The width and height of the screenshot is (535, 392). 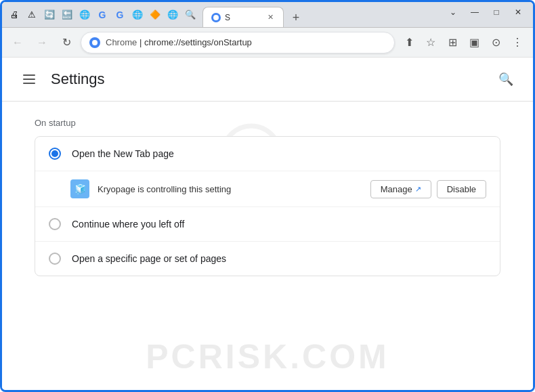 I want to click on sidebar-button: ▣, so click(x=474, y=43).